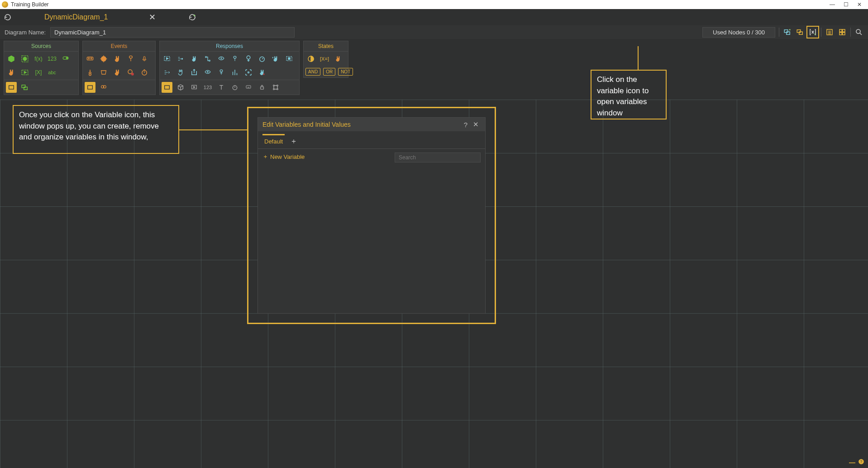  I want to click on function-source-icon: f(x), so click(38, 59).